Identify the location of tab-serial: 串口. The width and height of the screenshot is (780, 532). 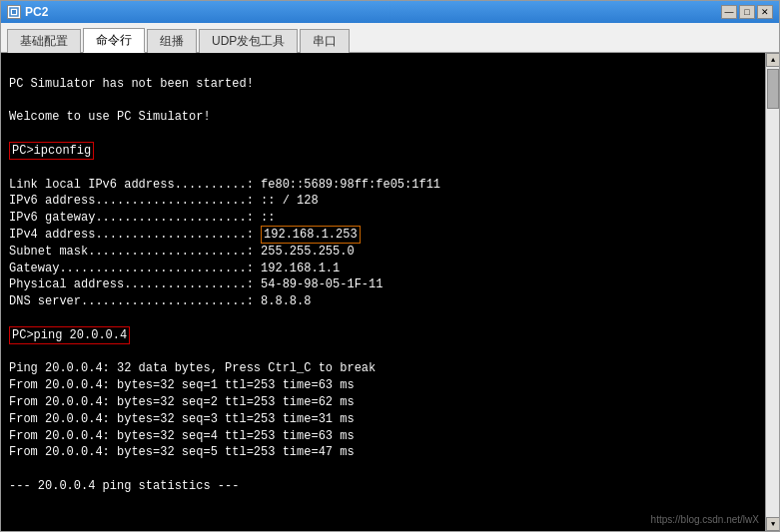
(325, 41).